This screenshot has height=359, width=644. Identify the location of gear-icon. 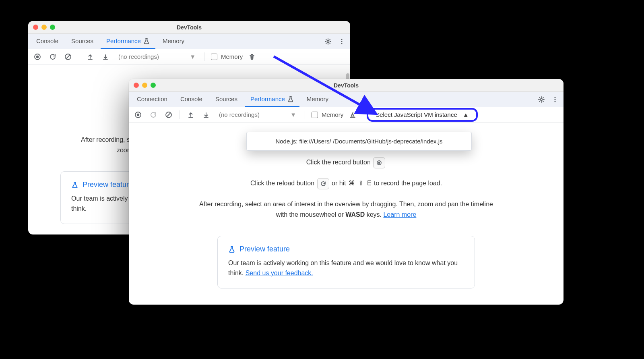
(328, 42).